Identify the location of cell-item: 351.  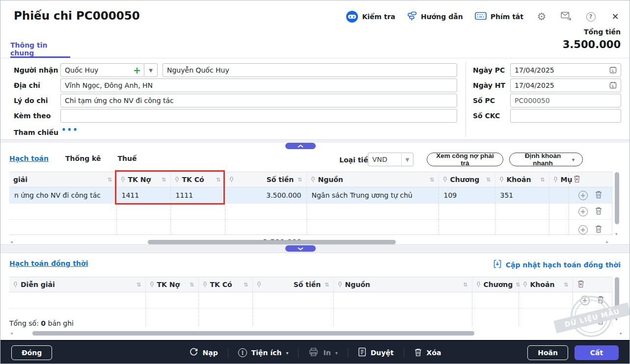
(522, 195).